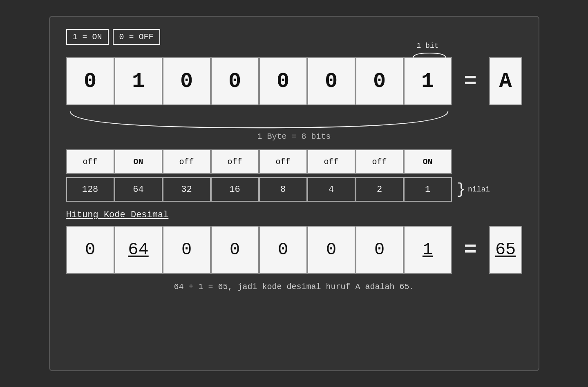 This screenshot has width=588, height=387. Describe the element at coordinates (139, 189) in the screenshot. I see `value-box-1: 64` at that location.